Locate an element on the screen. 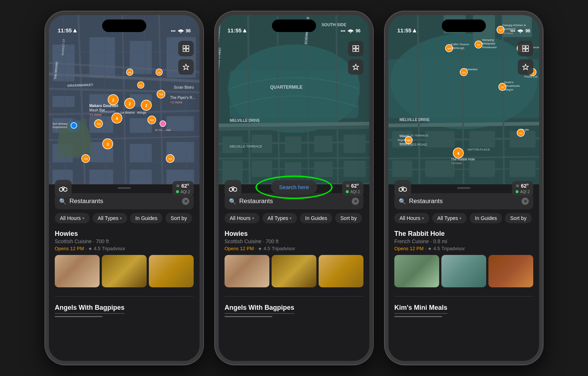  food-photo-2a is located at coordinates (247, 271).